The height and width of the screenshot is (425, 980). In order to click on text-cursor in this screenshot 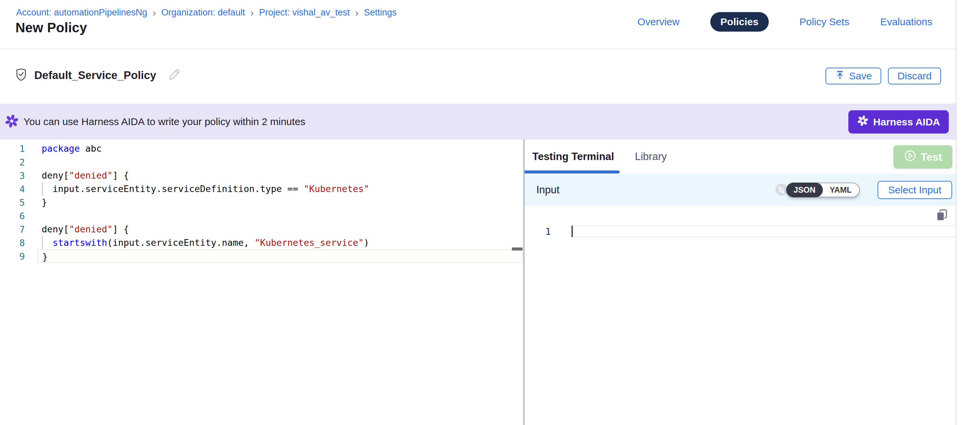, I will do `click(572, 231)`.